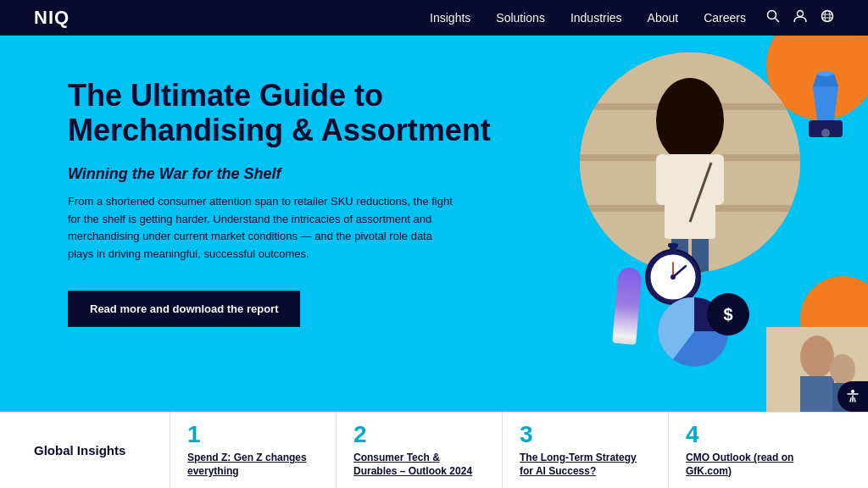  Describe the element at coordinates (253, 435) in the screenshot. I see `insight-number-1: 1` at that location.